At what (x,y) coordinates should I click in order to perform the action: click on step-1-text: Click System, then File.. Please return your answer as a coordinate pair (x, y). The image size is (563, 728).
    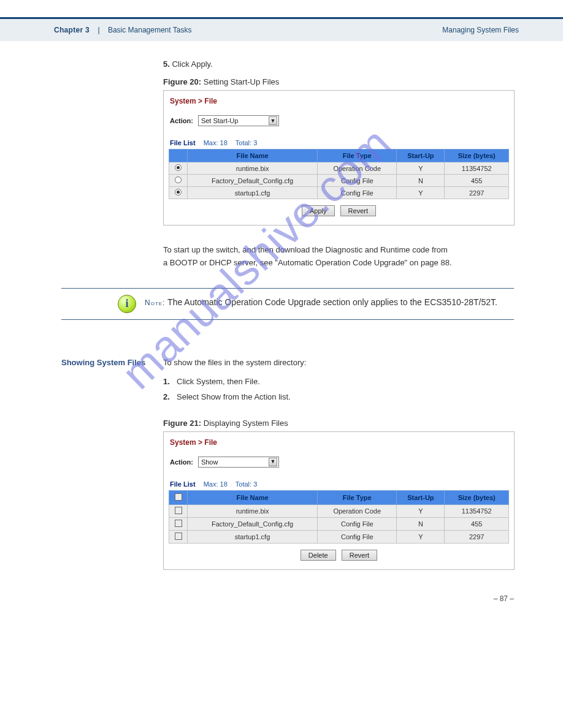
    Looking at the image, I should click on (218, 381).